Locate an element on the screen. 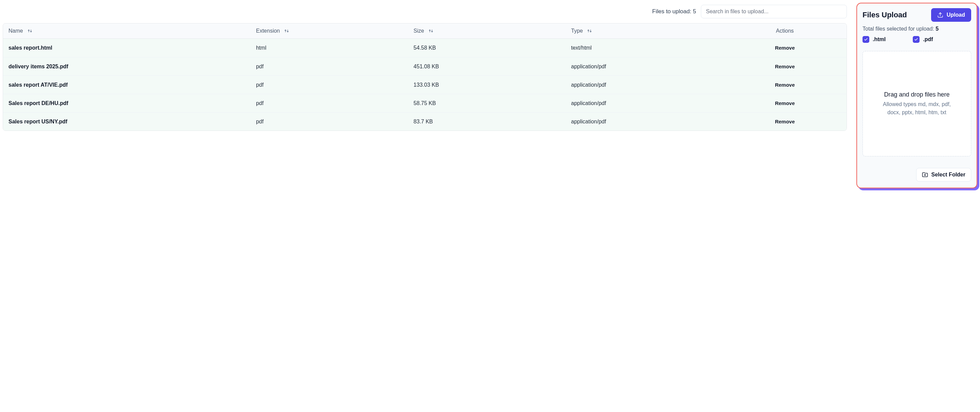  select-folder-button: Select Folder is located at coordinates (943, 175).